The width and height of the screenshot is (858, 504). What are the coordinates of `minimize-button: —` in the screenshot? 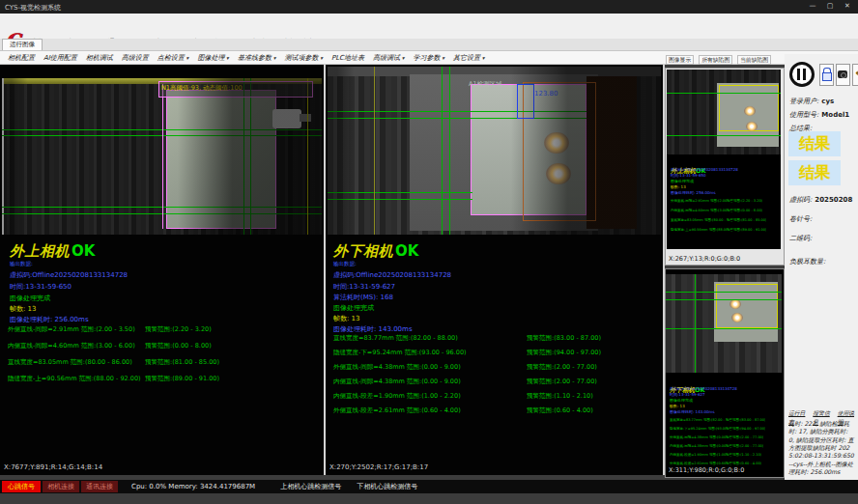 It's located at (813, 6).